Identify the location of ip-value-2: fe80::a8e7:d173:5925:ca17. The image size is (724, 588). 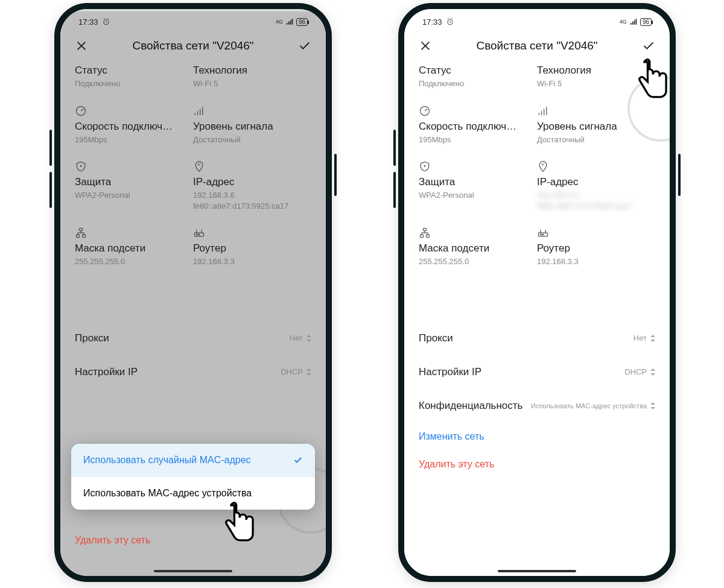
(252, 206).